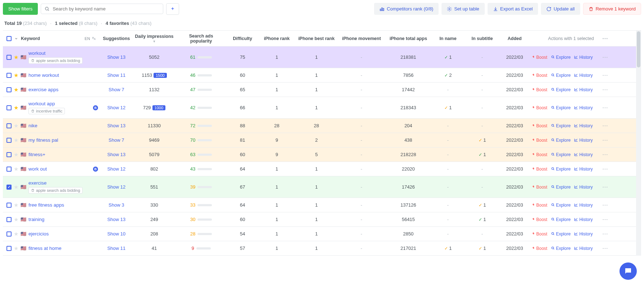  Describe the element at coordinates (92, 39) in the screenshot. I see `lang-selector: EN` at that location.